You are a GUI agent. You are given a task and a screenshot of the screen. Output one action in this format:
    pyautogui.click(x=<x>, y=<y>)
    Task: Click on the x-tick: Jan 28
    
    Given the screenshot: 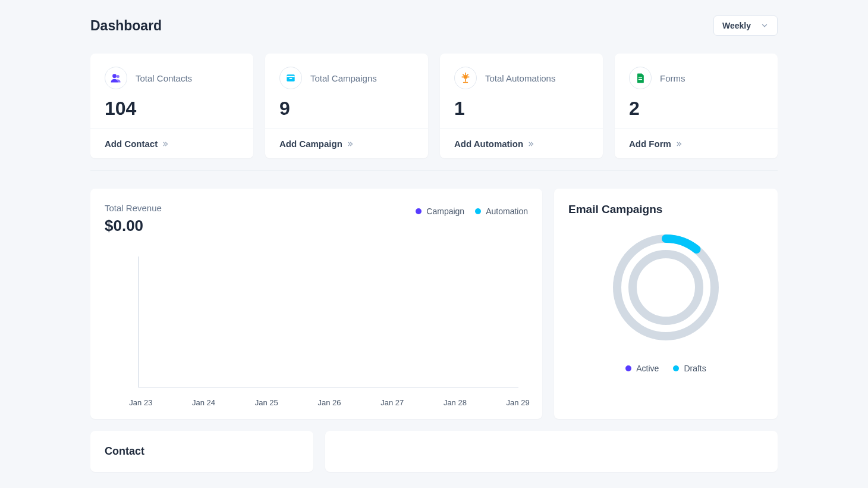 What is the action you would take?
    pyautogui.click(x=455, y=402)
    